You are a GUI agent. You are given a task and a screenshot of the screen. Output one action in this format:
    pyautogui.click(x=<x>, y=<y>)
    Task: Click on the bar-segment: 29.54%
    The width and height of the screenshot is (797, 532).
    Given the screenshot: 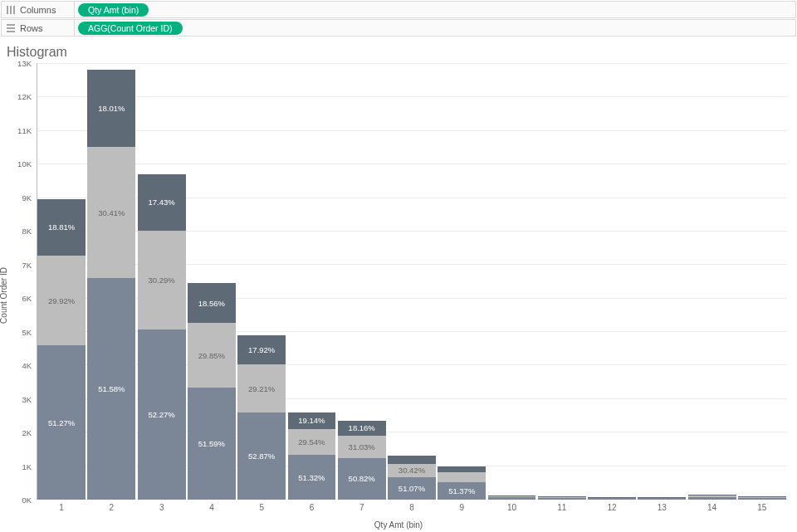 What is the action you would take?
    pyautogui.click(x=312, y=442)
    